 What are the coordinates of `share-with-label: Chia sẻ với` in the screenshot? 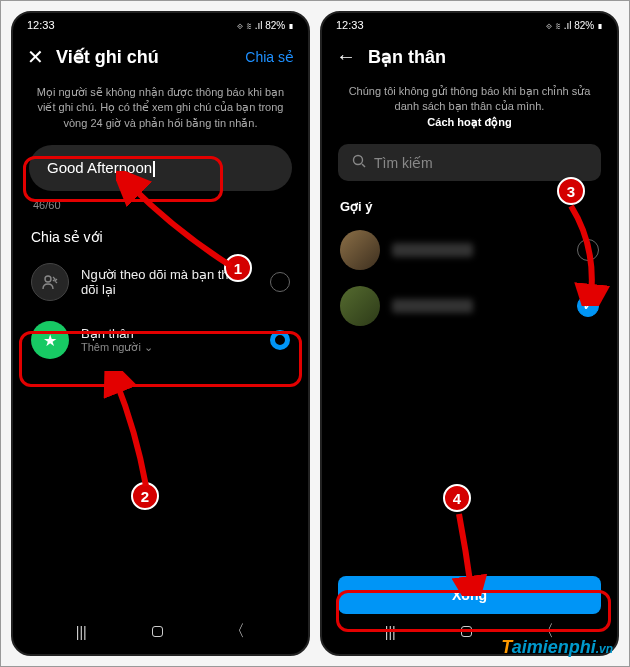 It's located at (160, 236).